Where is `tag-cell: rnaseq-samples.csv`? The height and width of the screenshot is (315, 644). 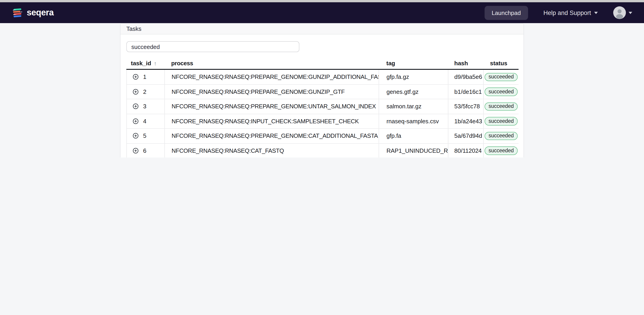
tag-cell: rnaseq-samples.csv is located at coordinates (414, 121).